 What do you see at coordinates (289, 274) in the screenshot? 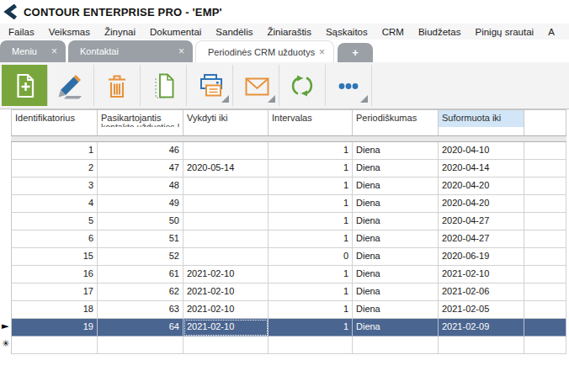
I see `table-row: 16612021-02-101Diena2021-02-10` at bounding box center [289, 274].